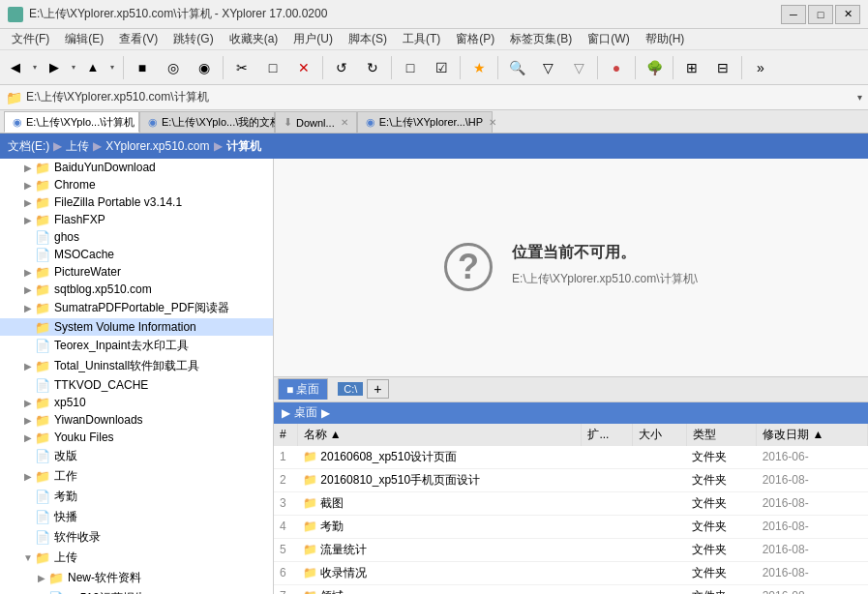 Image resolution: width=868 pixels, height=594 pixels. What do you see at coordinates (342, 68) in the screenshot?
I see `undo-button: ↺` at bounding box center [342, 68].